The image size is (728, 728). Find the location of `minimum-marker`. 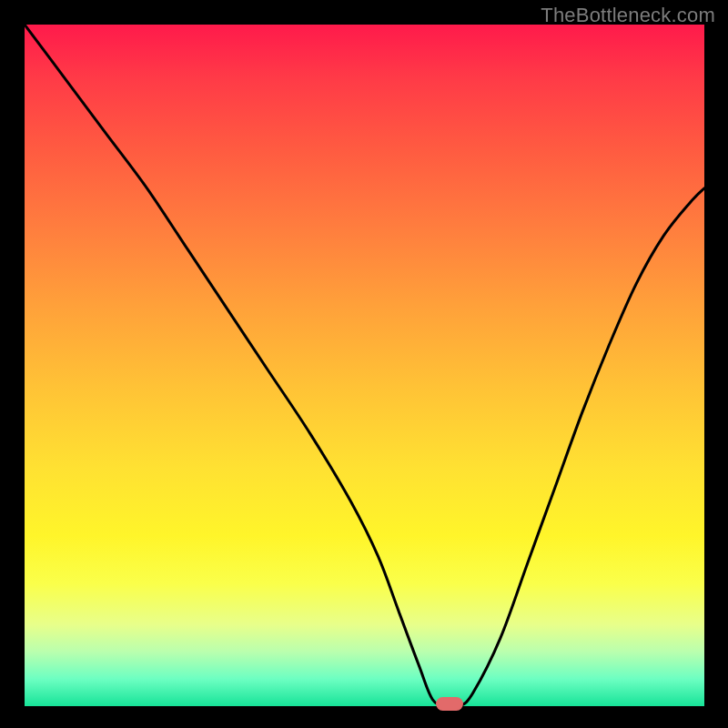

minimum-marker is located at coordinates (450, 704).